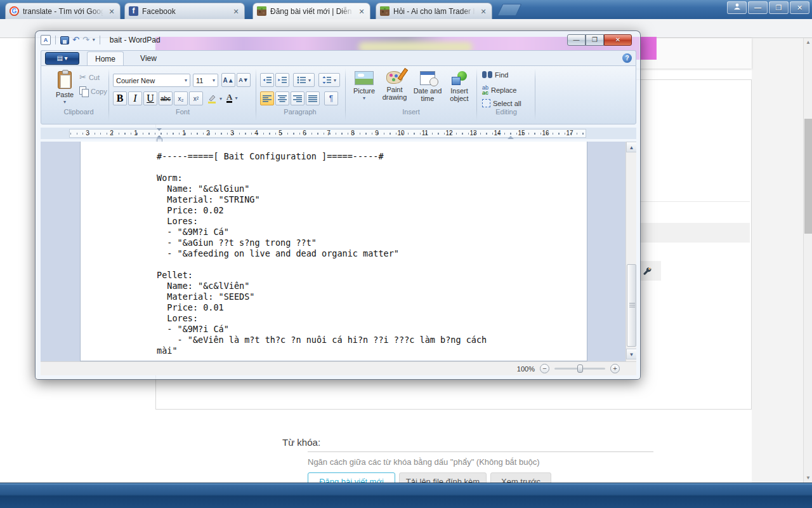 This screenshot has height=508, width=812. I want to click on strikethrough-button: abc, so click(166, 98).